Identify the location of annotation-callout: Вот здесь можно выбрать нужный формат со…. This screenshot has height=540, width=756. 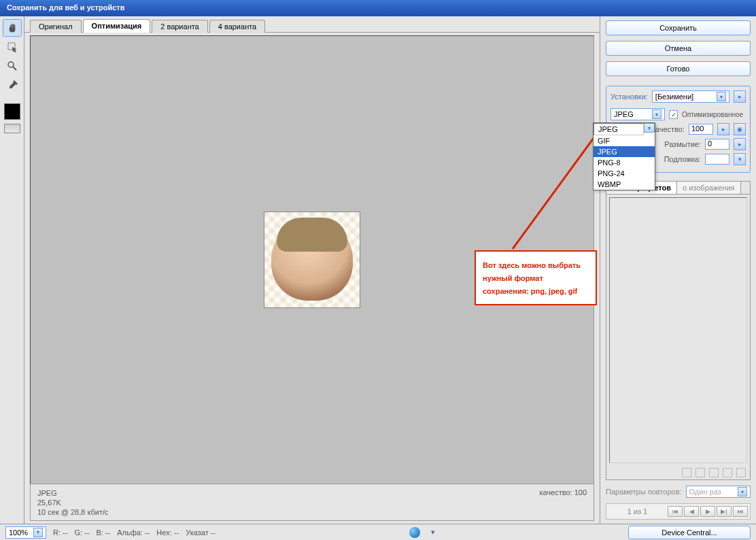
(536, 277).